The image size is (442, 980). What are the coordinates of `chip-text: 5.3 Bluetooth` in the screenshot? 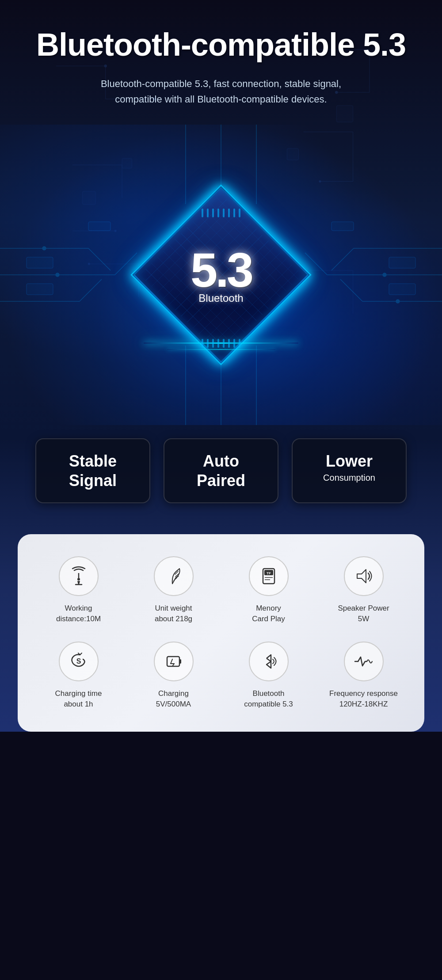 It's located at (221, 275).